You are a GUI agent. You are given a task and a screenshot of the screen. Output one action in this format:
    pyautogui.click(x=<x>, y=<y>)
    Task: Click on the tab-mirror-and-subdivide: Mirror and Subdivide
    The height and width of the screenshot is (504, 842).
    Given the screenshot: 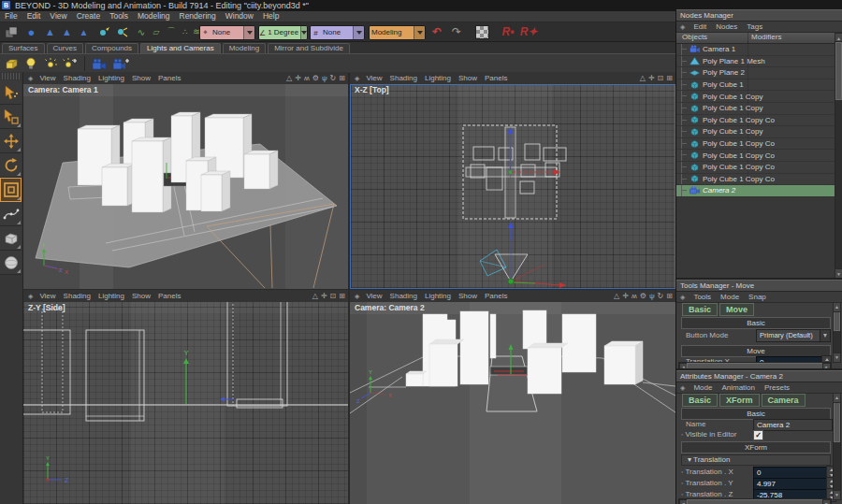 What is the action you would take?
    pyautogui.click(x=309, y=49)
    